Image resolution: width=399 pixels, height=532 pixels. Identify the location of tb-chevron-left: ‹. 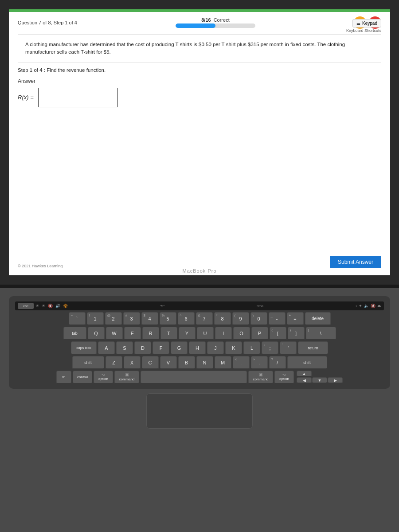
(356, 306).